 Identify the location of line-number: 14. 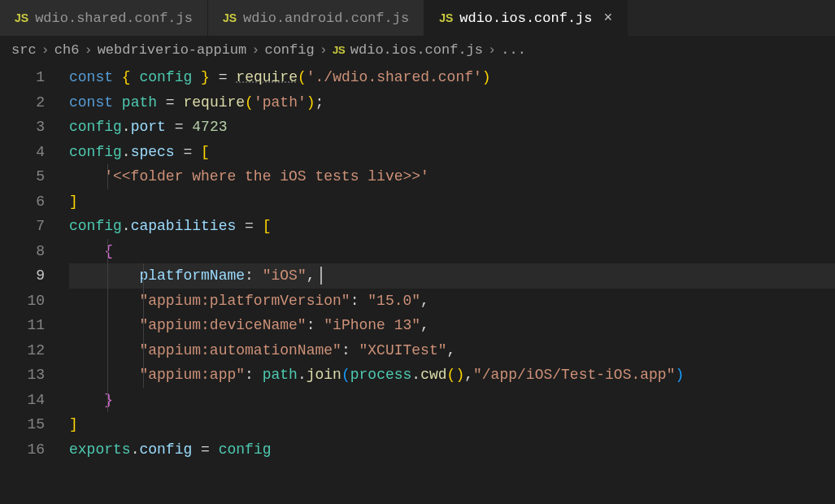
(23, 400).